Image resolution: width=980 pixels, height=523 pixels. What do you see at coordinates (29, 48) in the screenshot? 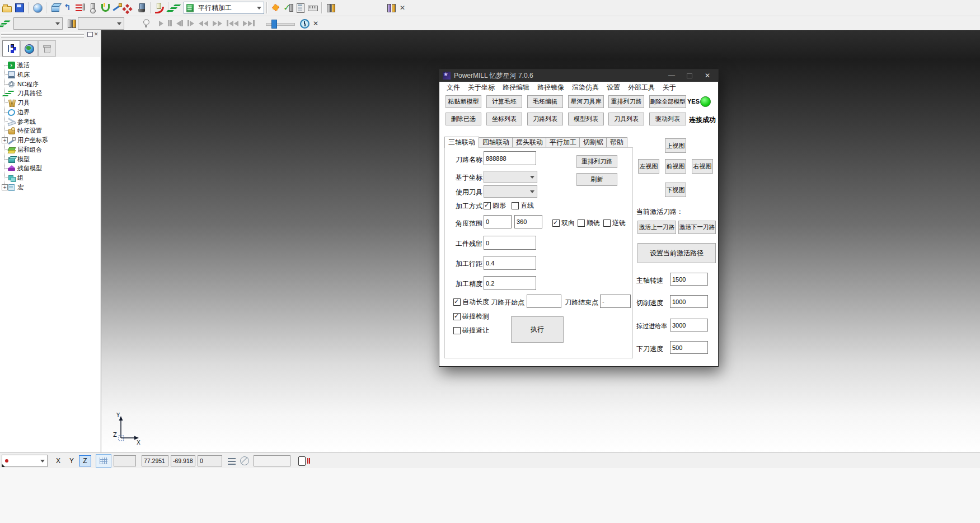
I see `tab-explorer-web` at bounding box center [29, 48].